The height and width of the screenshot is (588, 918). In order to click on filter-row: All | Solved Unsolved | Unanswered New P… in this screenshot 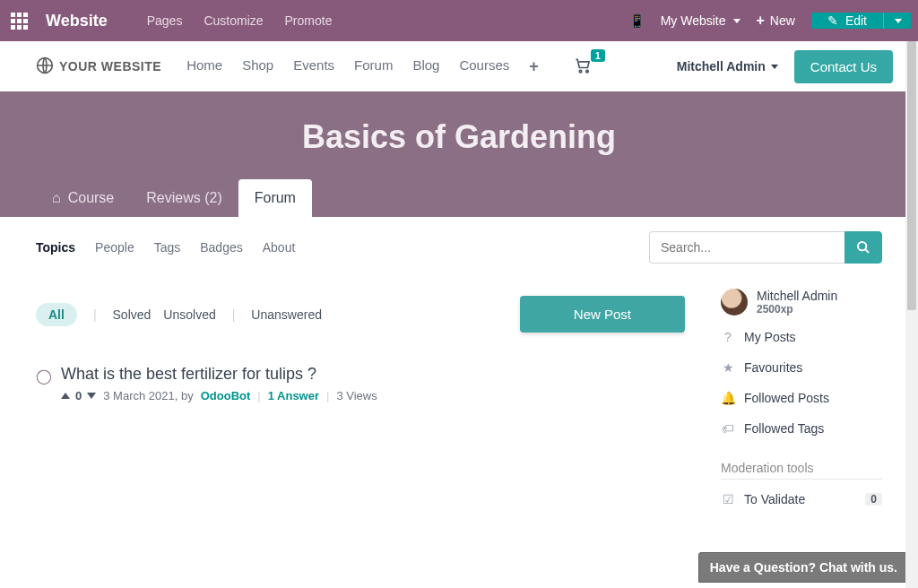, I will do `click(360, 314)`.